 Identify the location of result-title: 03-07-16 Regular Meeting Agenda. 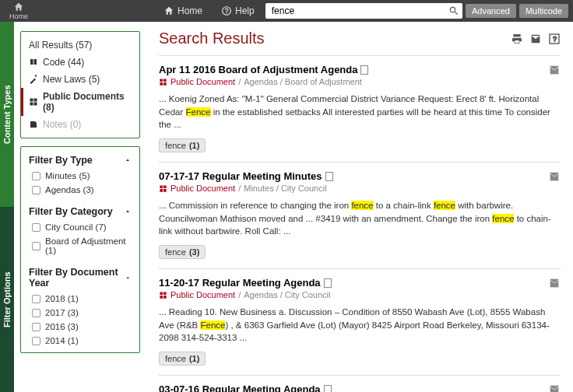
(360, 387).